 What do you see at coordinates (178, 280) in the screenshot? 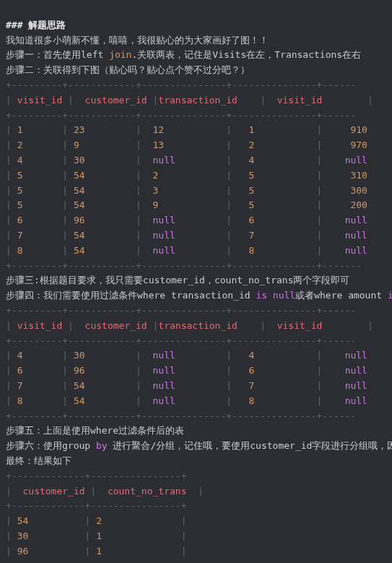
I see `step3-text: 步骤三:根据题目要求，我只需要customer_id，count_no_tran…` at bounding box center [178, 280].